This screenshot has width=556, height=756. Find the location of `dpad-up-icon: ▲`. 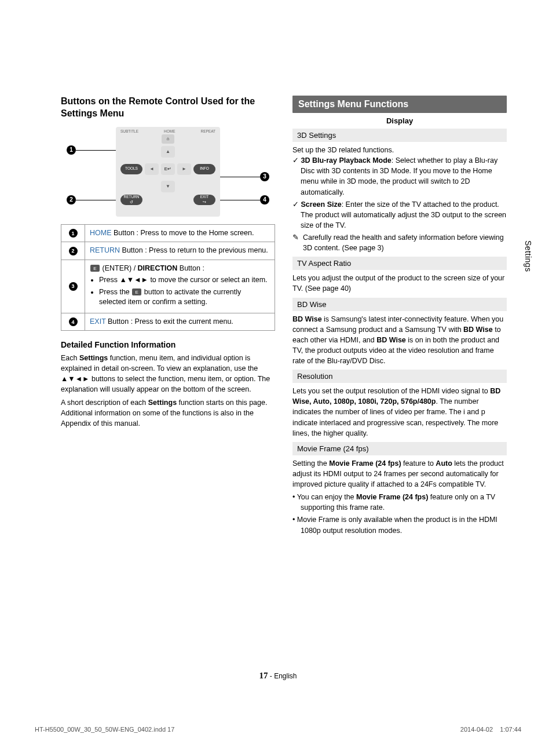

dpad-up-icon: ▲ is located at coordinates (168, 152).